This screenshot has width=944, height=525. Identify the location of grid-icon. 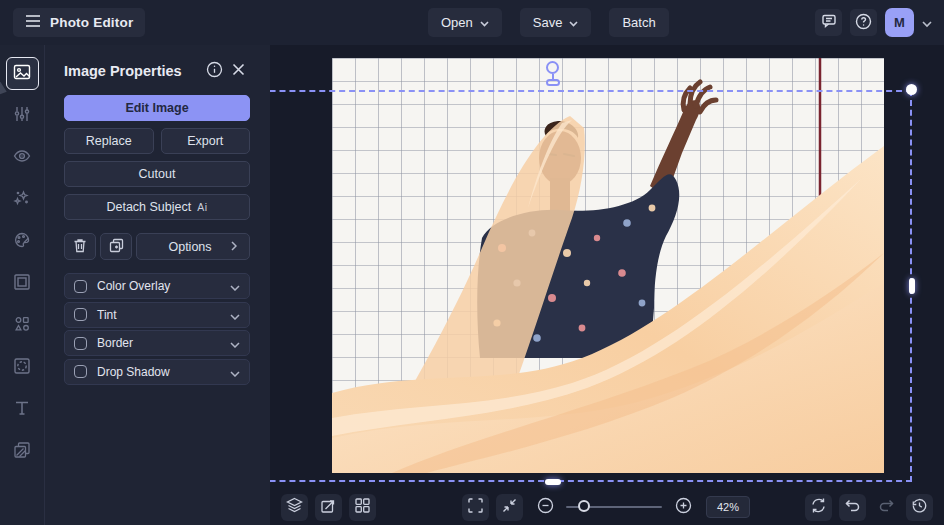
(362, 507).